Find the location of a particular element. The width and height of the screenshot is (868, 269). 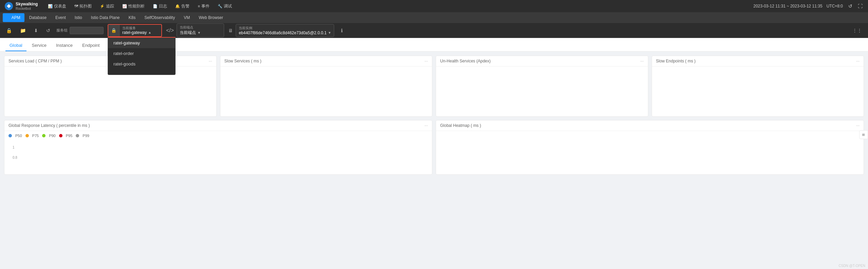

tab-k8s: K8s is located at coordinates (132, 18).